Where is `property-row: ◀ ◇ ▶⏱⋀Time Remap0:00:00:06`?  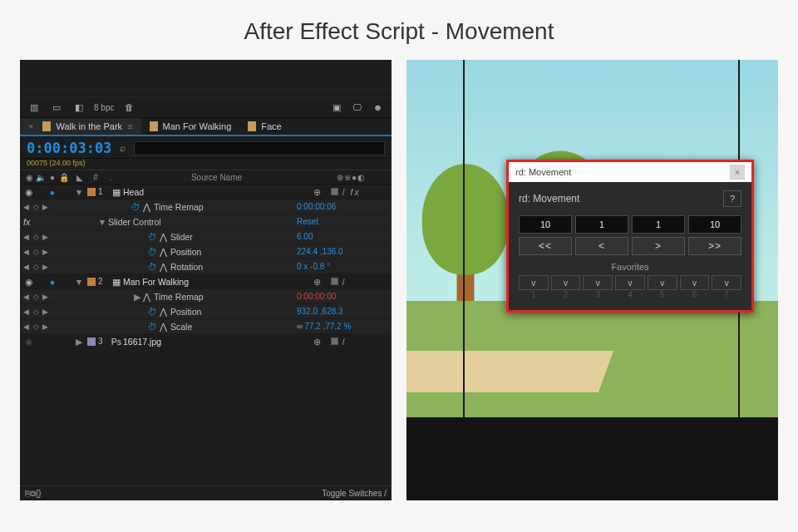 property-row: ◀ ◇ ▶⏱⋀Time Remap0:00:00:06 is located at coordinates (206, 207).